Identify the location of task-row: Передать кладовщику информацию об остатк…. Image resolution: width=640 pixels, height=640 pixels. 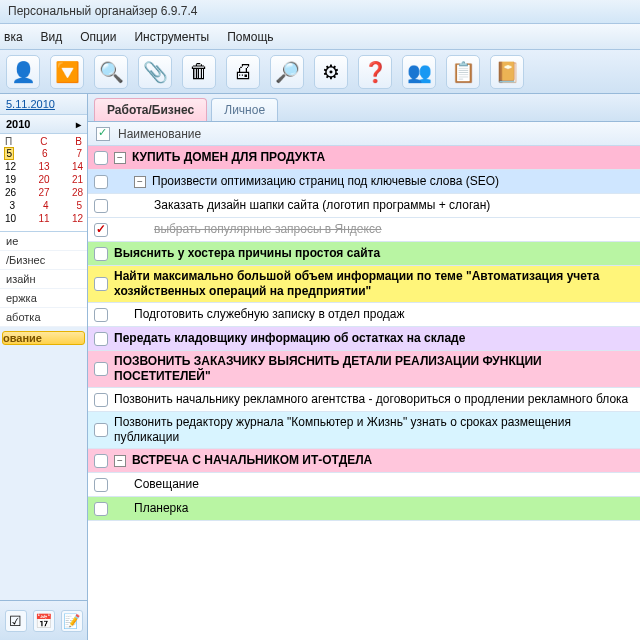
(364, 339).